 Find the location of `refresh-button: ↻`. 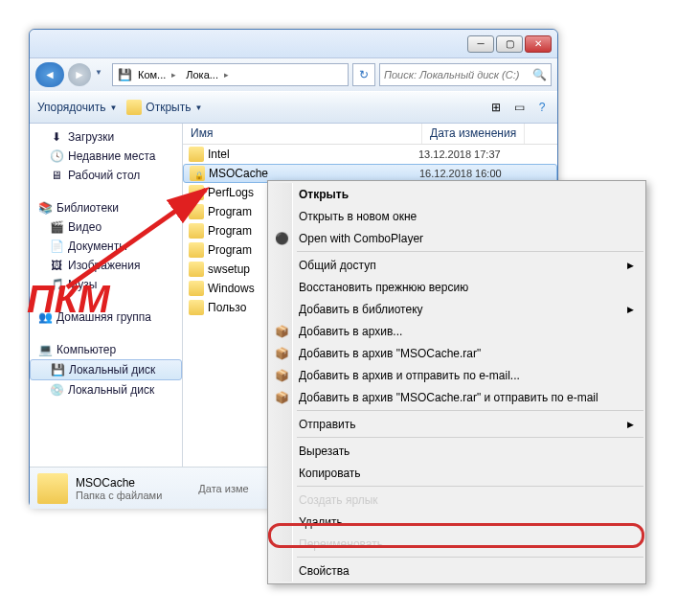

refresh-button: ↻ is located at coordinates (364, 75).